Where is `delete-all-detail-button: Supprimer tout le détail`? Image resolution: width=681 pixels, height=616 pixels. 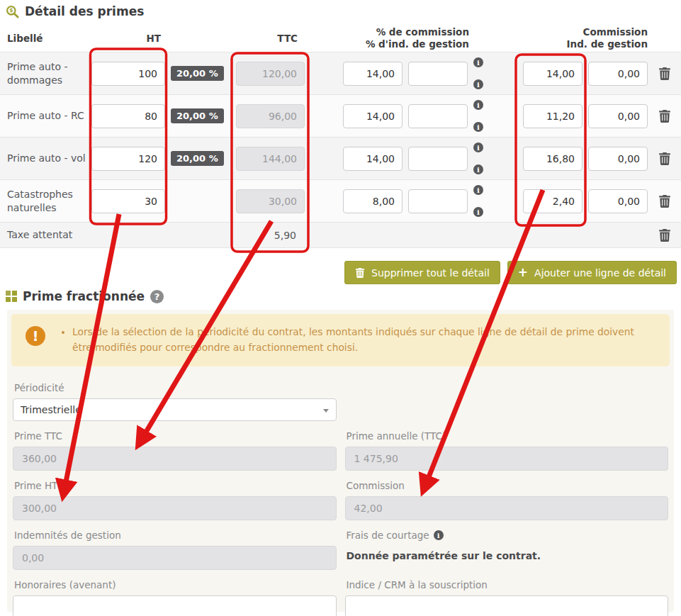
delete-all-detail-button: Supprimer tout le détail is located at coordinates (422, 272).